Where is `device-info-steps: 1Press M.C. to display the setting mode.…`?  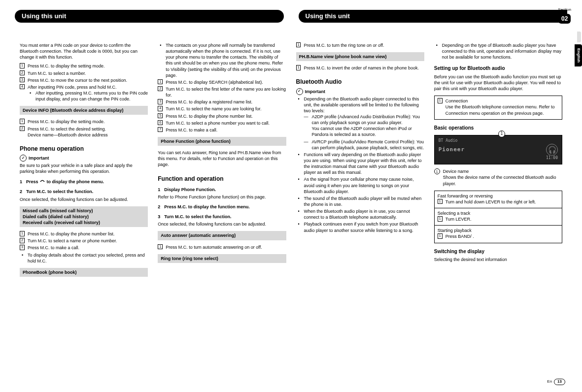
device-info-steps: 1Press M.C. to display the setting mode.… is located at coordinates (84, 128).